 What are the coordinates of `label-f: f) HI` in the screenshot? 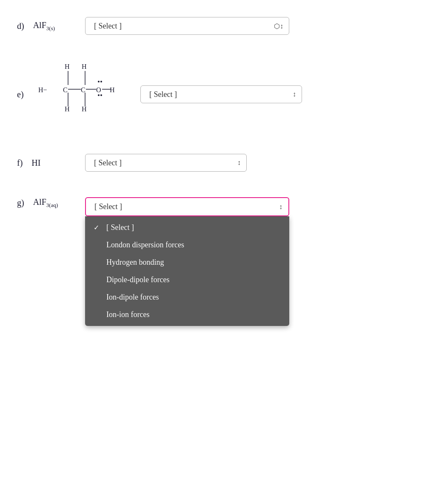 It's located at (51, 163).